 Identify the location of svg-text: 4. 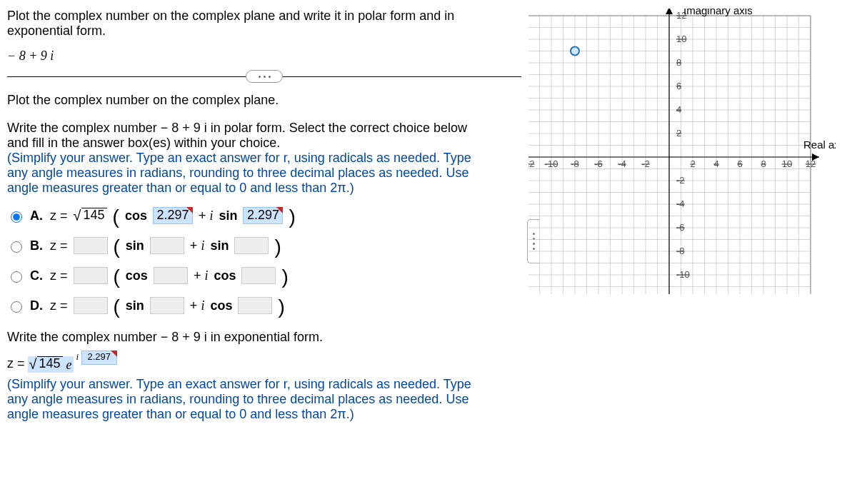
(678, 110).